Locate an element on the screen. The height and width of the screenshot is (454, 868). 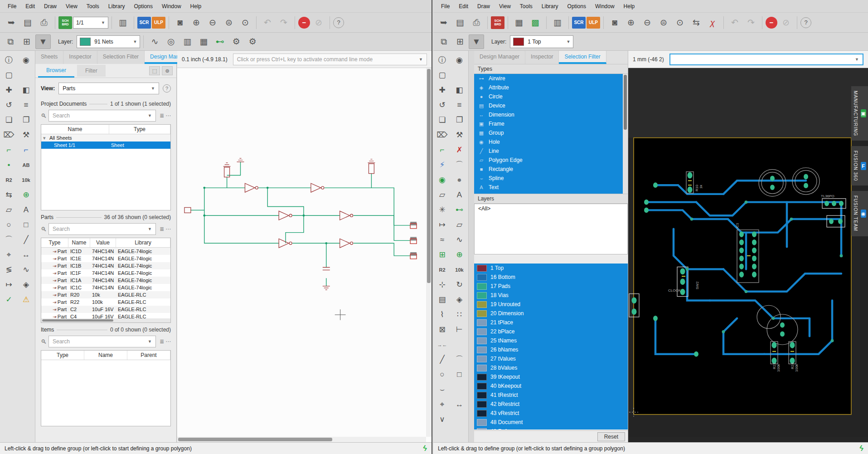
probe-icon: ◎ is located at coordinates (171, 42).